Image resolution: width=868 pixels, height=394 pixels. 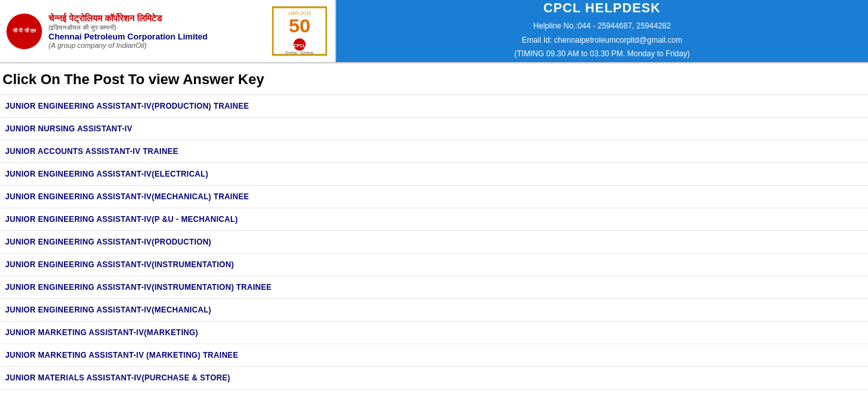 I want to click on helpdesk-info: Helpline No.:044 - 25944687, 25944282 Em…, so click(x=602, y=40).